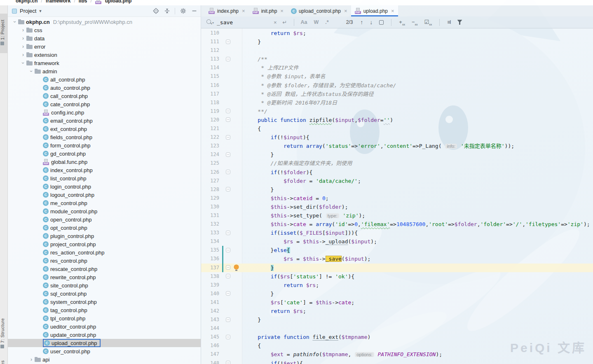 This screenshot has height=364, width=593. What do you see at coordinates (104, 187) in the screenshot?
I see `tree-row-login_control.php: ›Clogin_control.php` at bounding box center [104, 187].